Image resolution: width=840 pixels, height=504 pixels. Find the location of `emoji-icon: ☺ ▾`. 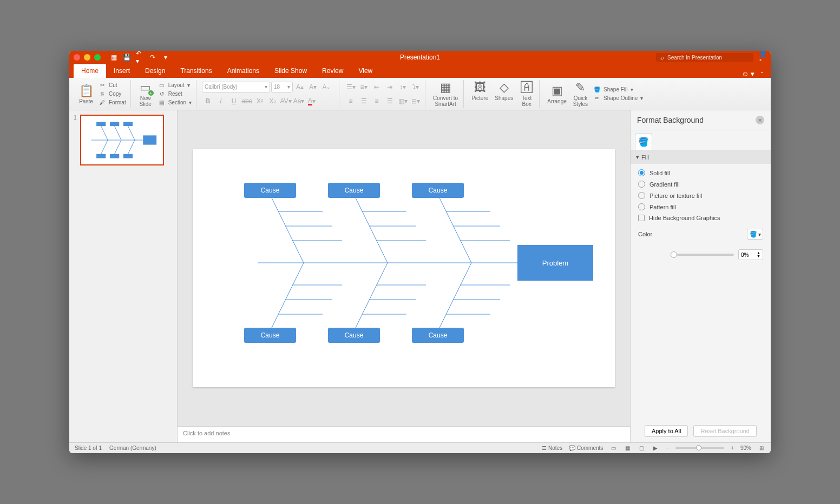

emoji-icon: ☺ ▾ is located at coordinates (748, 74).